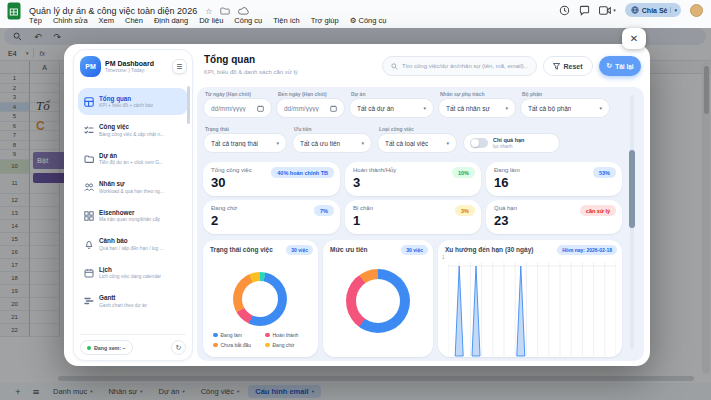 The height and width of the screenshot is (400, 711). What do you see at coordinates (133, 158) in the screenshot?
I see `sidebar-item-du-an: Dự ánTiến độ dự án + click xem G...` at bounding box center [133, 158].